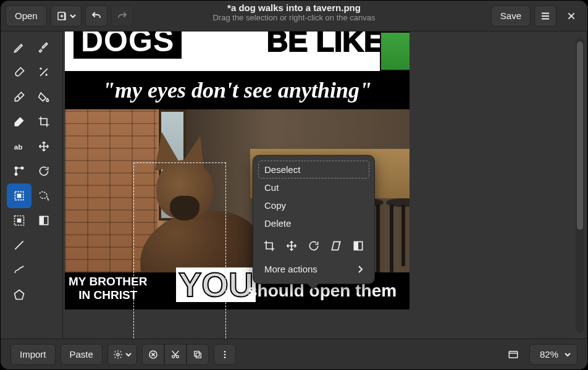 Image resolution: width=588 pixels, height=370 pixels. Describe the element at coordinates (513, 355) in the screenshot. I see `fit-canvas-button` at that location.